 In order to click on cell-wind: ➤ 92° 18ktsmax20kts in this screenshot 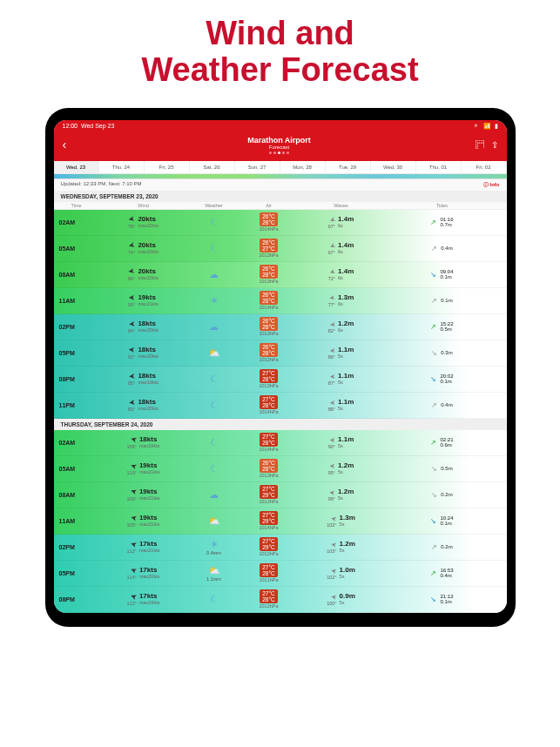, I will do `click(144, 353)`.